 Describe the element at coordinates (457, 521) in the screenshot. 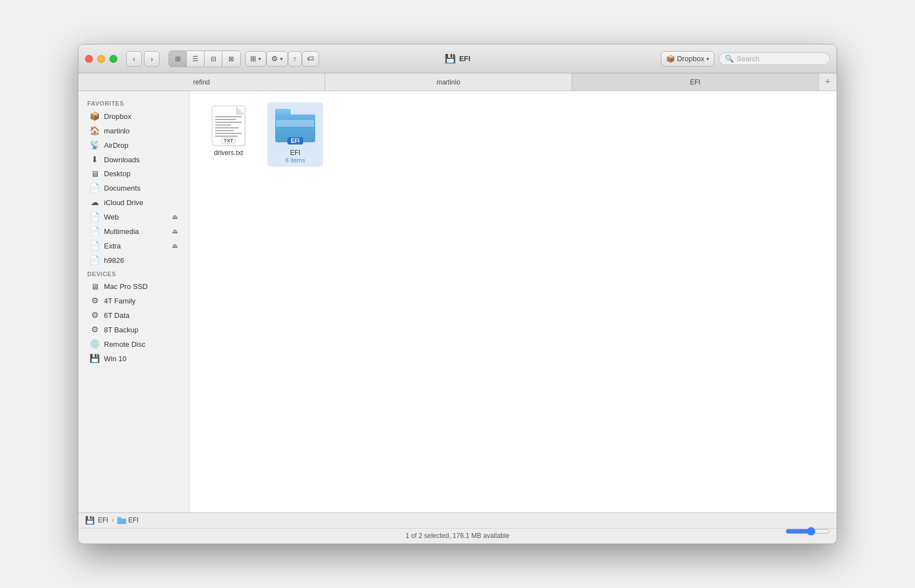

I see `path-breadcrumb: 💾 EFI › EFI` at that location.